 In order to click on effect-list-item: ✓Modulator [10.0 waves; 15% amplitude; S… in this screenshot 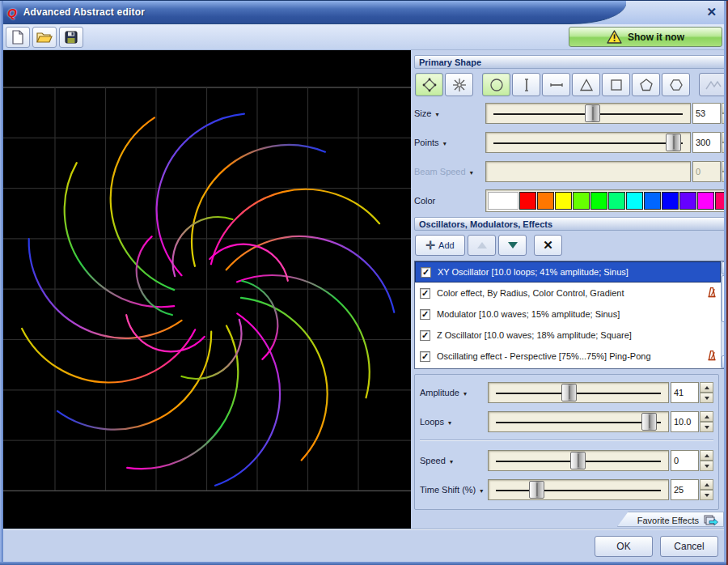, I will do `click(568, 314)`.